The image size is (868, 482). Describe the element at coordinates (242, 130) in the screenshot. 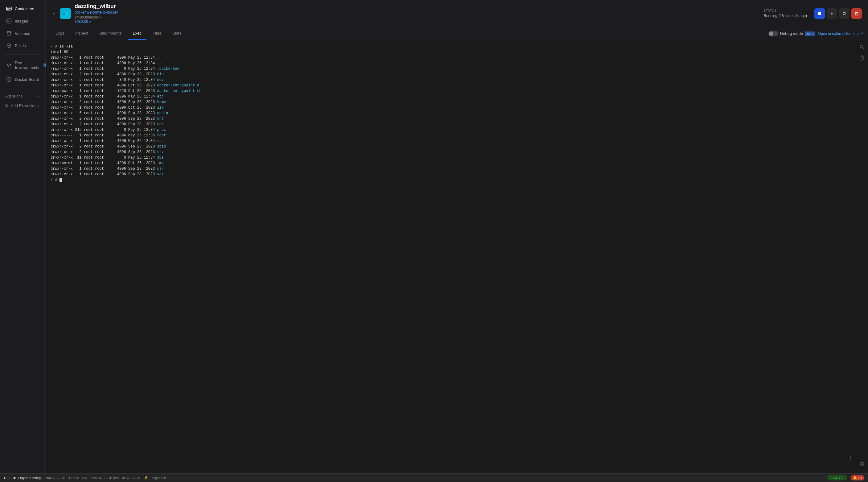

I see `terminal-line: dr-xr-xr-x 215 root root 0 May 25 12:34 …` at that location.